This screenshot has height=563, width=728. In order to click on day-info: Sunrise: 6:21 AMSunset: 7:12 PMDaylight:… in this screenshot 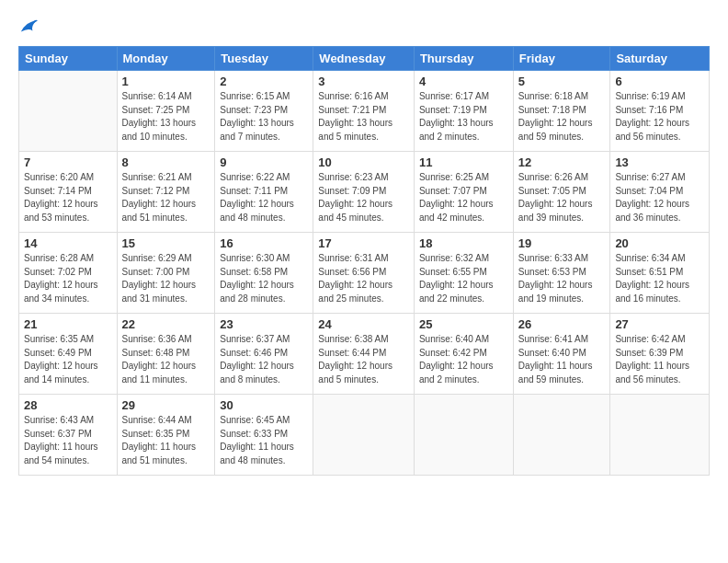, I will do `click(166, 198)`.